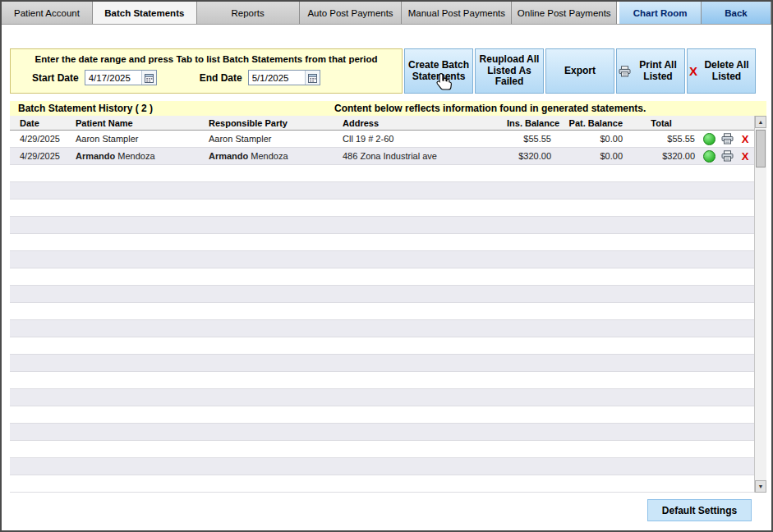  Describe the element at coordinates (536, 156) in the screenshot. I see `cell-ins-balance: $320.00` at that location.